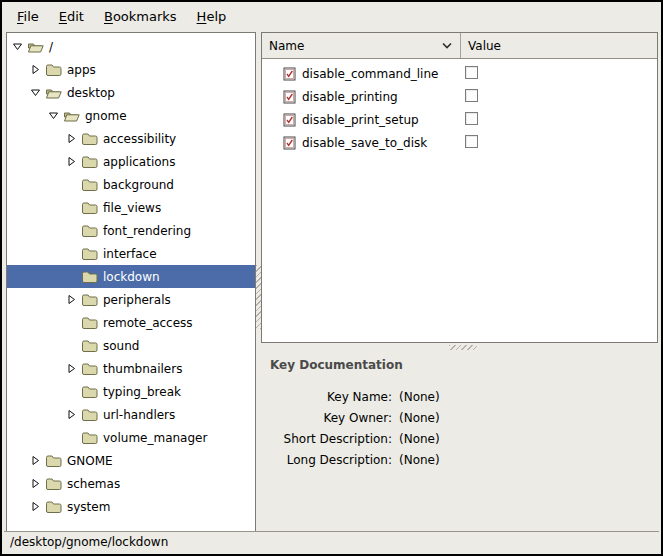 Image resolution: width=663 pixels, height=556 pixels. What do you see at coordinates (460, 74) in the screenshot?
I see `key-row-disable_command_line: disable_command_line` at bounding box center [460, 74].